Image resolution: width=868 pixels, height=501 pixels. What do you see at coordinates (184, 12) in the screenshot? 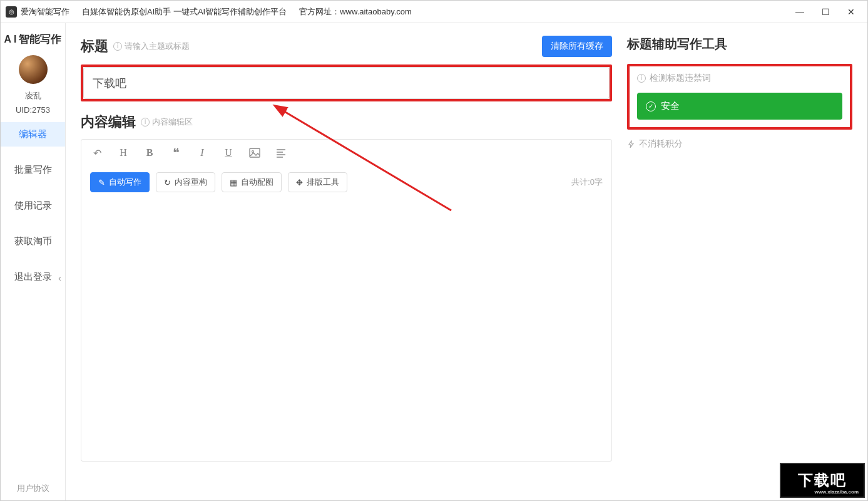
I see `app-description: 自媒体智能伪原创AI助手 一键式AI智能写作辅助创作平台` at bounding box center [184, 12].